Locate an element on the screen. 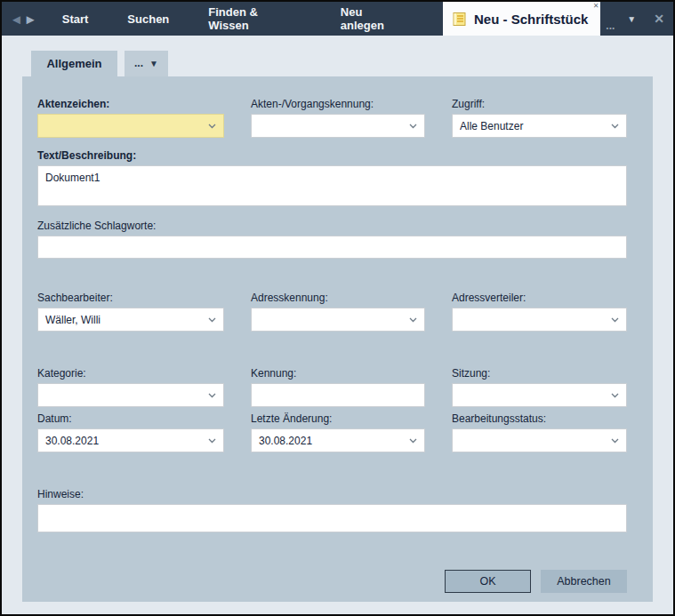  letzte-aenderung-combobox: 30.08.2021 is located at coordinates (338, 441).